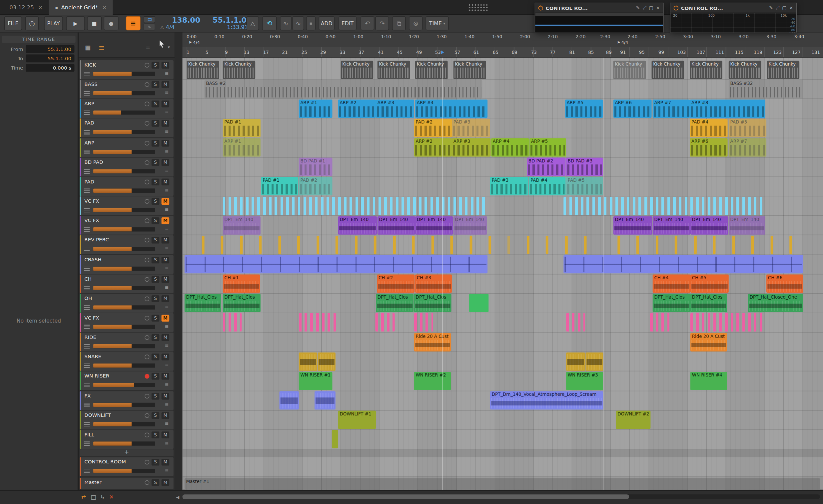 This screenshot has width=823, height=504. I want to click on clip: DPT_Dm_140_Vocal_Atmosphere_Loop_Scream, so click(547, 401).